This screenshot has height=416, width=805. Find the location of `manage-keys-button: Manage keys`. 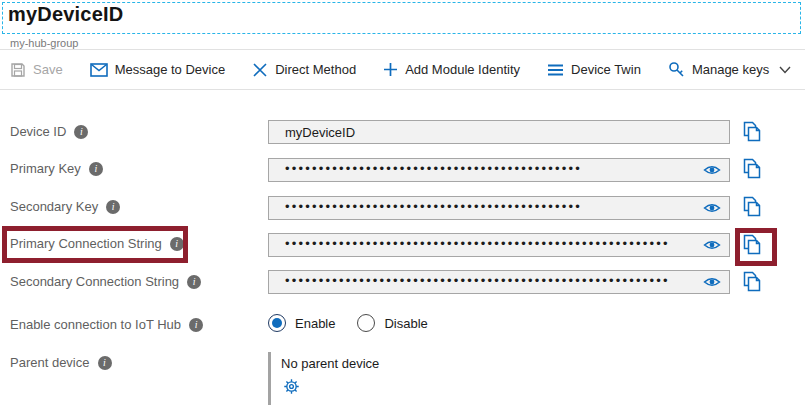

manage-keys-button: Manage keys is located at coordinates (730, 70).